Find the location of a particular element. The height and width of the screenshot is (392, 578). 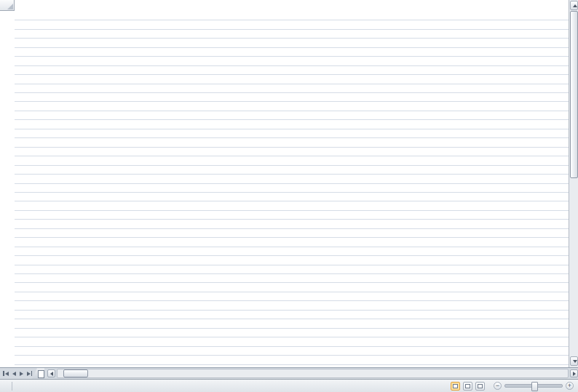

arrow-up-icon is located at coordinates (575, 6).